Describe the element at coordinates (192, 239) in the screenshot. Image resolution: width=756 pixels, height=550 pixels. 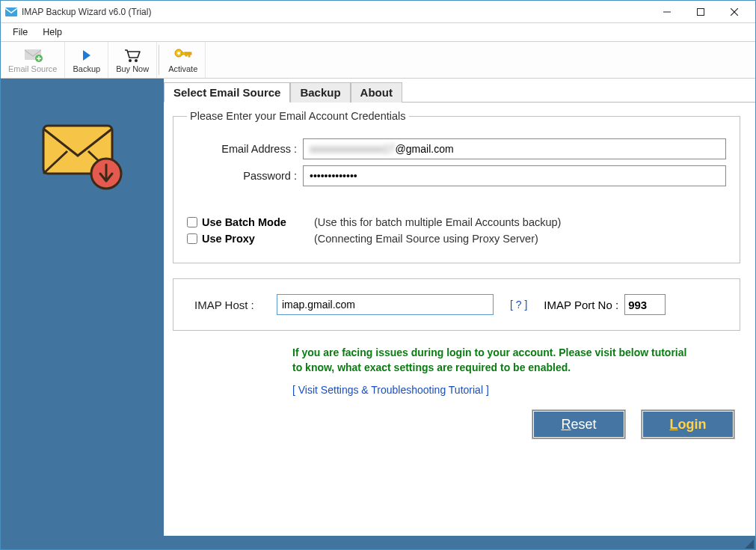
I see `proxy-checkbox` at that location.